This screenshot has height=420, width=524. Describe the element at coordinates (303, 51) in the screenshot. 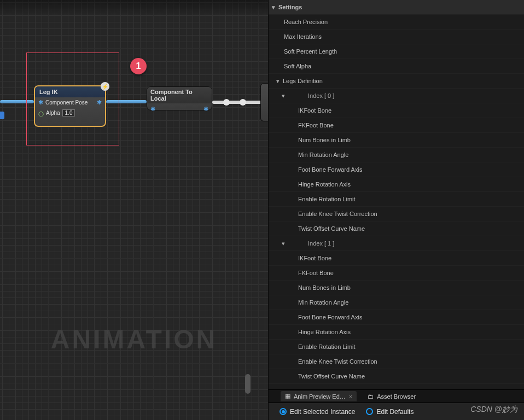

I see `property-label: Soft Percent Length` at that location.